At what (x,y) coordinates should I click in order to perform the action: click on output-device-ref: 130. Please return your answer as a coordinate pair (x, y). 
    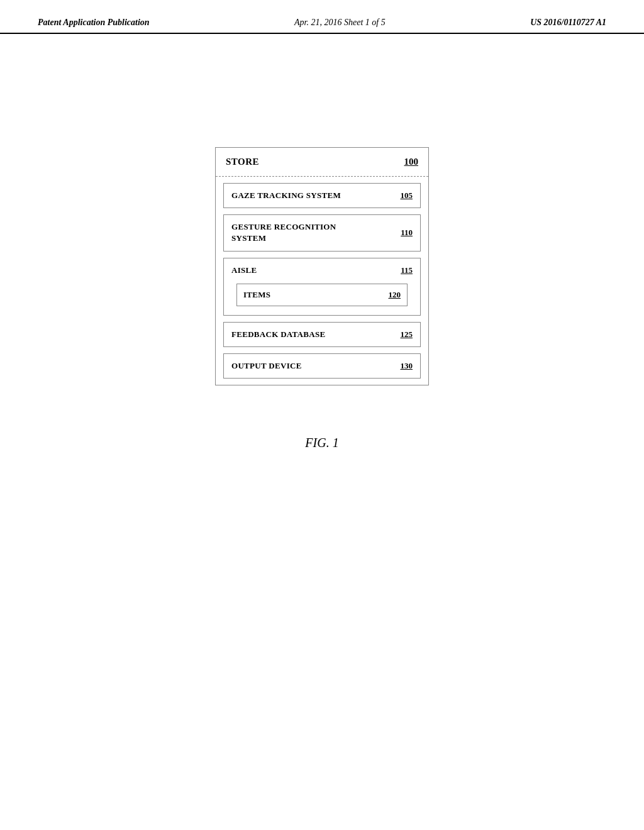
    Looking at the image, I should click on (407, 366).